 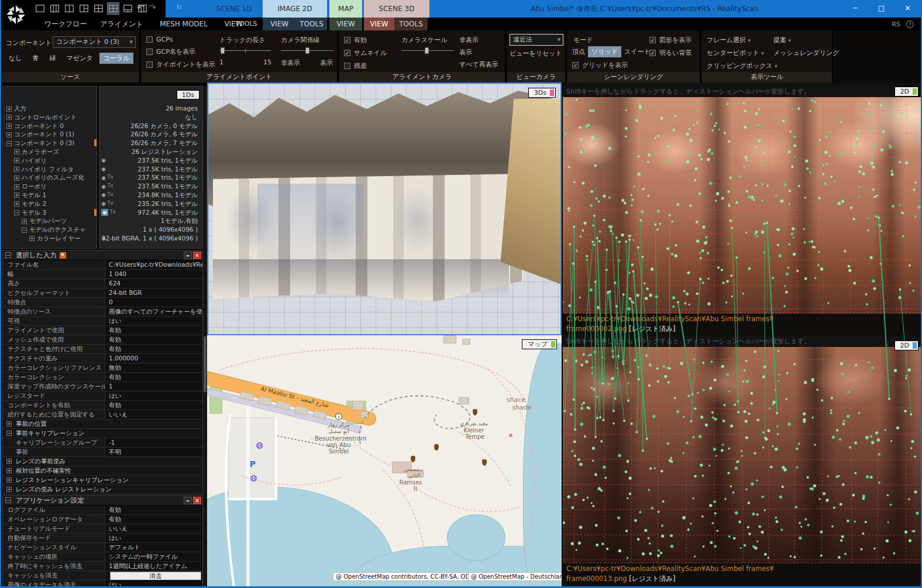 What do you see at coordinates (466, 53) in the screenshot?
I see `cameras-show-button: 表示` at bounding box center [466, 53].